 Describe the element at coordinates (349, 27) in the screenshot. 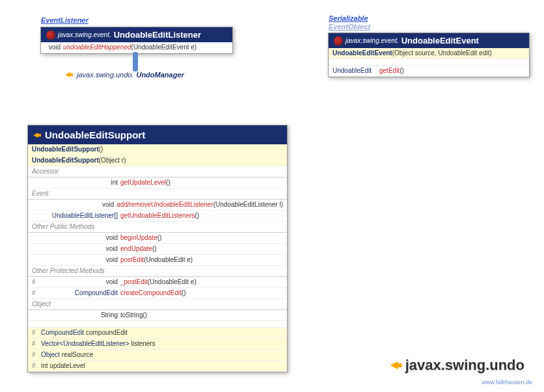

I see `event-stereotype2: EventObject` at that location.